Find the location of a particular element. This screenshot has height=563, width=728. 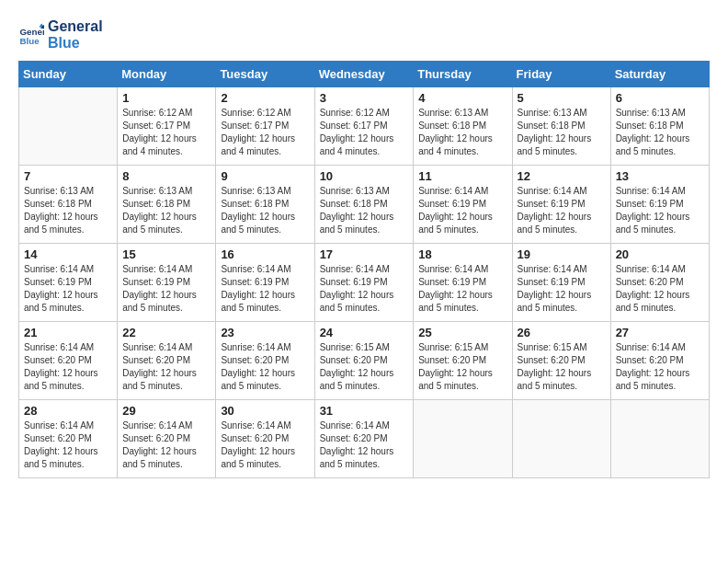

table-row: 18Sunrise: 6:14 AMSunset: 6:19 PMDayligh… is located at coordinates (463, 283).